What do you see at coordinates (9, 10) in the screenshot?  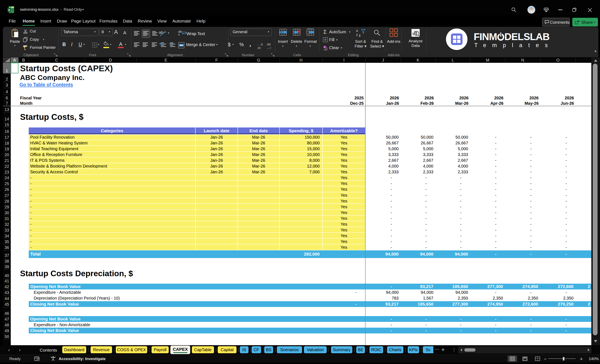 I see `svg-text: x` at bounding box center [9, 10].